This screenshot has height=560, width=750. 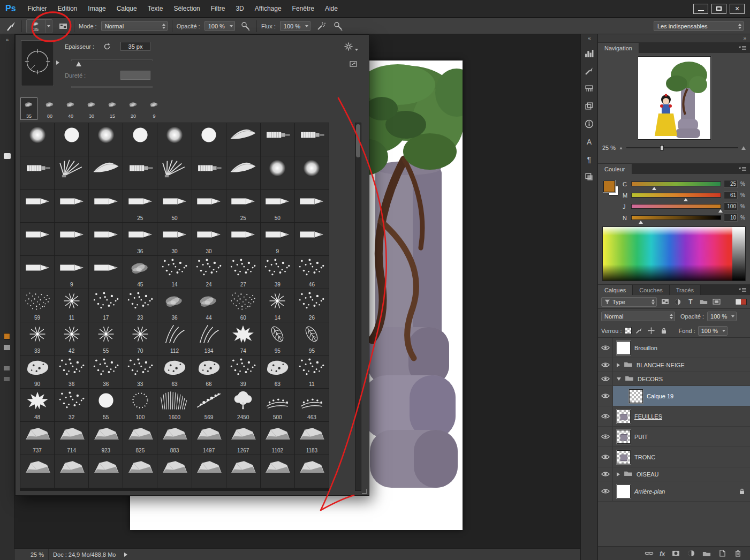 I want to click on brush-preset: 2450, so click(x=243, y=405).